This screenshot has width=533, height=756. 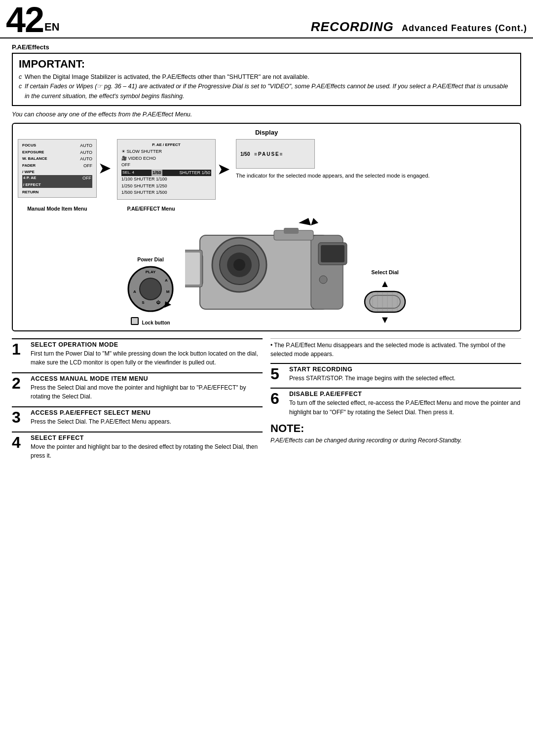 I want to click on select-dial-section: Select Dial ▲ ▼, so click(x=385, y=297).